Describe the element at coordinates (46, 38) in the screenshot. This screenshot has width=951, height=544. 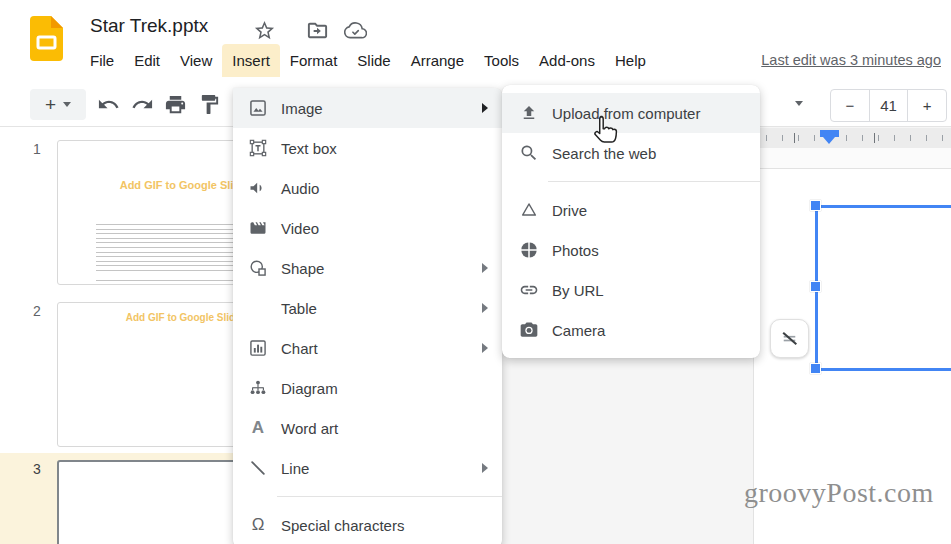
I see `slides-logo-icon` at that location.